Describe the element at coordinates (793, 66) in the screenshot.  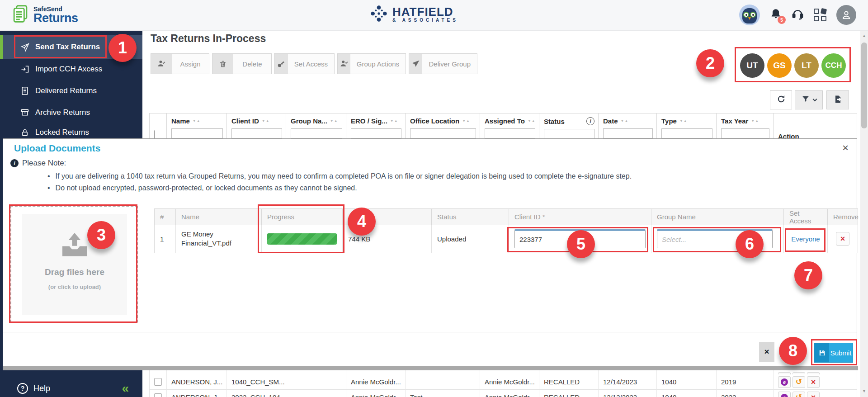
I see `user-filter-badges: UT GS LT CCH` at that location.